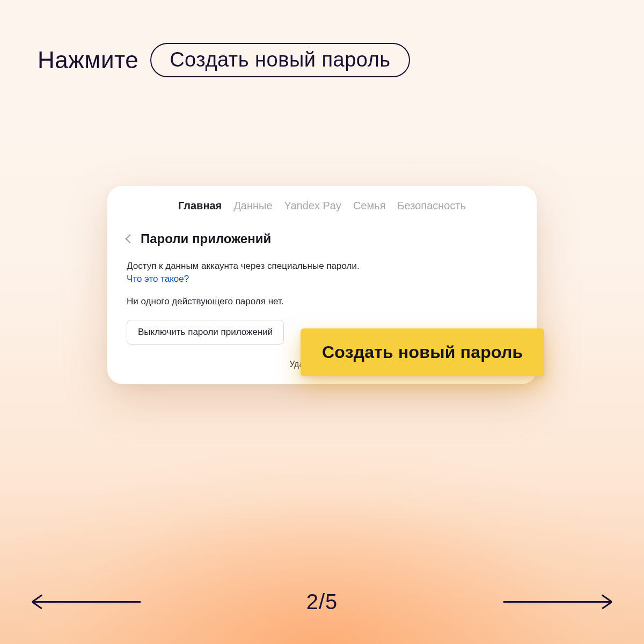 The width and height of the screenshot is (644, 644). I want to click on disable-app-passwords-button: Выключить пароли приложений, so click(205, 332).